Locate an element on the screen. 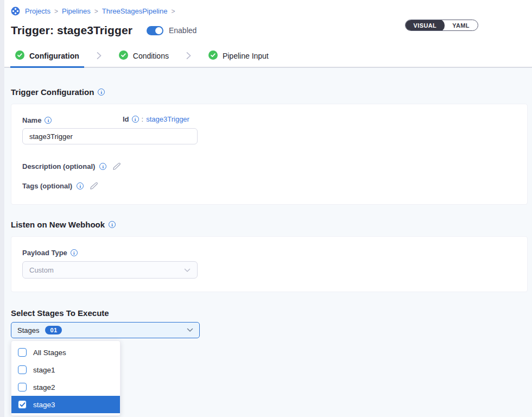  id-label: Id is located at coordinates (126, 119).